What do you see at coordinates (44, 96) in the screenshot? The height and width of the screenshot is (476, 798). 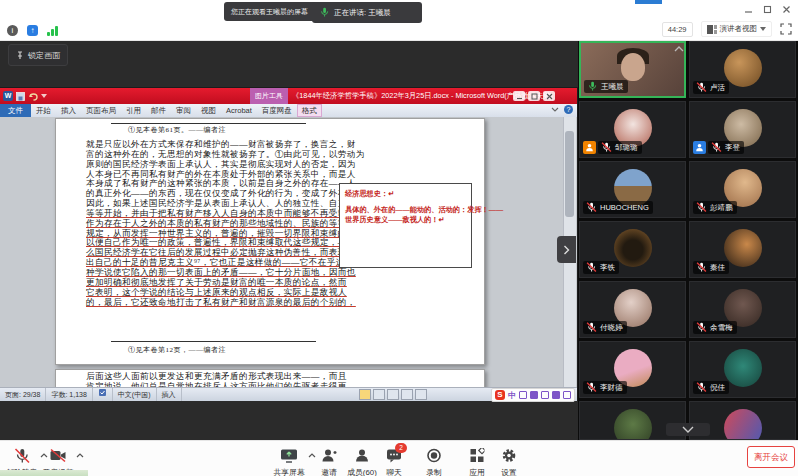 I see `quick-access-caret-icon` at bounding box center [44, 96].